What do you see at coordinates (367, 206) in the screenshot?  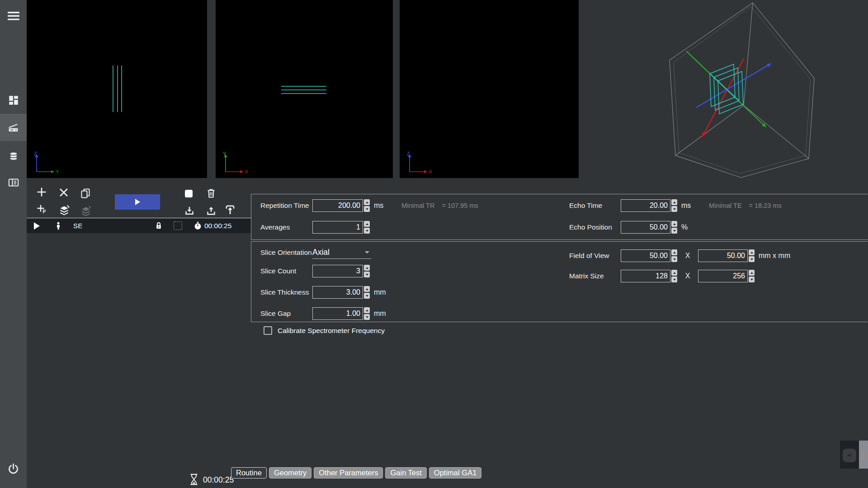 I see `repetition-time-spinner` at bounding box center [367, 206].